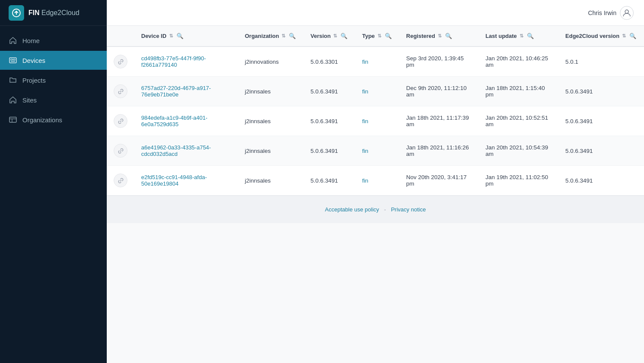  What do you see at coordinates (601, 36) in the screenshot?
I see `th-e2c-version: Edge2Cloud version ⇅ 🔍` at bounding box center [601, 36].